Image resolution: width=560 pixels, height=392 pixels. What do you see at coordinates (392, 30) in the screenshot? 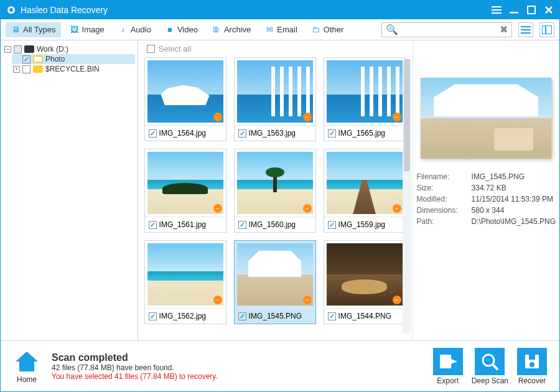
I see `search-icon: 🔍` at bounding box center [392, 30].